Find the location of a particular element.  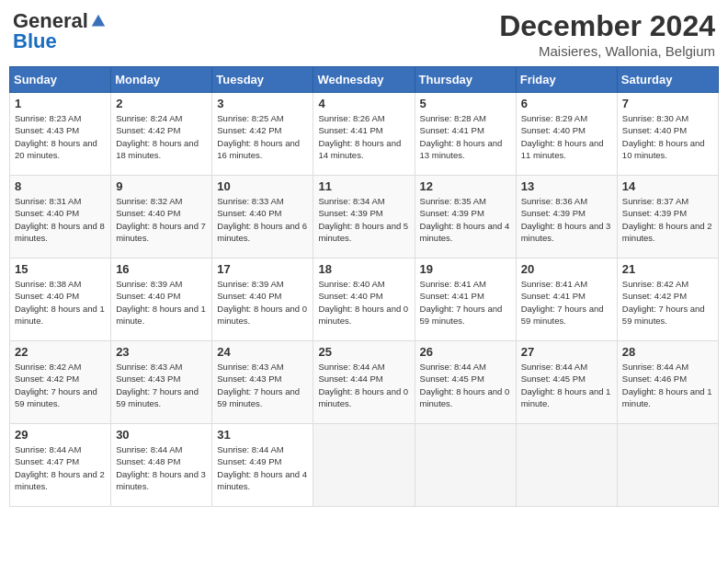

day-cell: 22 Sunrise: 8:42 AMSunset: 4:42 PMDaylig… is located at coordinates (61, 383).